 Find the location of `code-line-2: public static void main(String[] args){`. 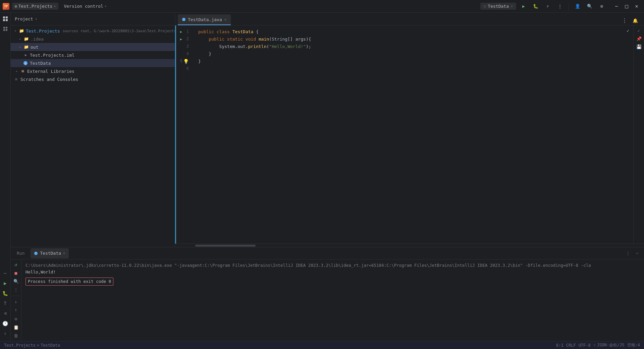

code-line-2: public static void main(String[] args){ is located at coordinates (413, 39).